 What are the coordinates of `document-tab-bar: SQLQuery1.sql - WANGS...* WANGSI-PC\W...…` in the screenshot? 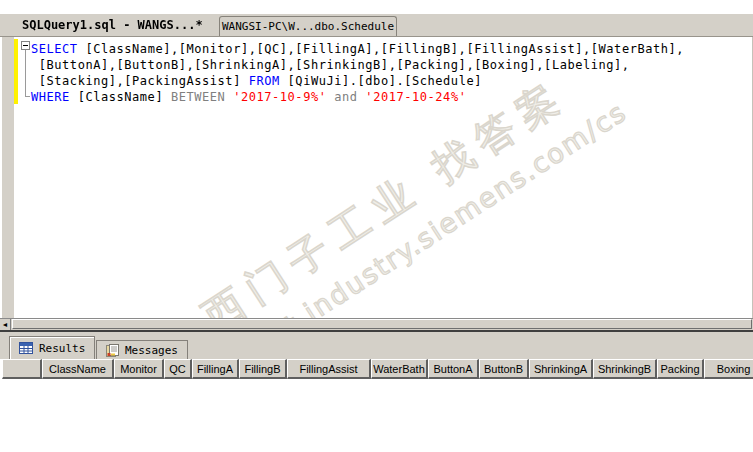 It's located at (376, 26).